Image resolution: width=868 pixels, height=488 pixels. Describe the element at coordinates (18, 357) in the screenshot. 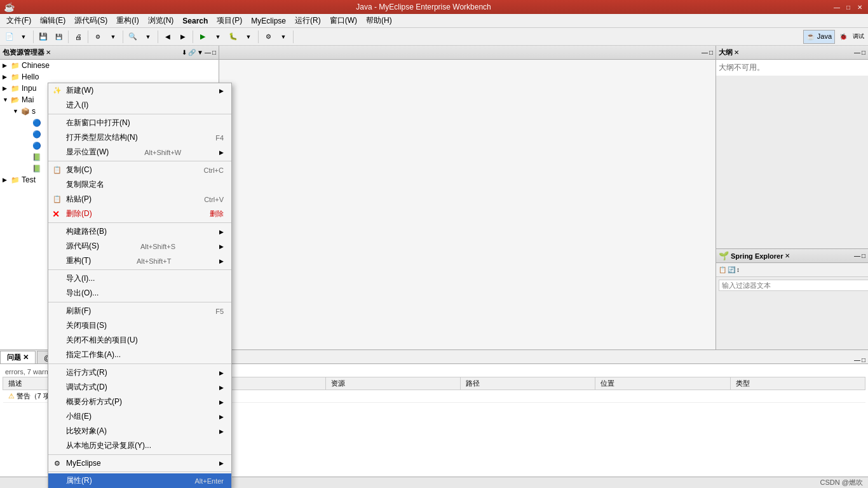

I see `tab-problems: 问题 ✕` at that location.